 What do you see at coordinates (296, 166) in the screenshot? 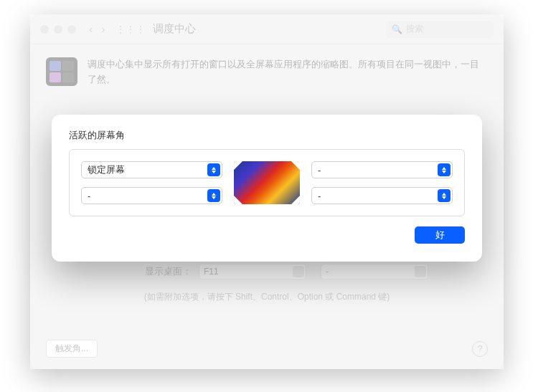
I see `preview-corner-tr` at bounding box center [296, 166].